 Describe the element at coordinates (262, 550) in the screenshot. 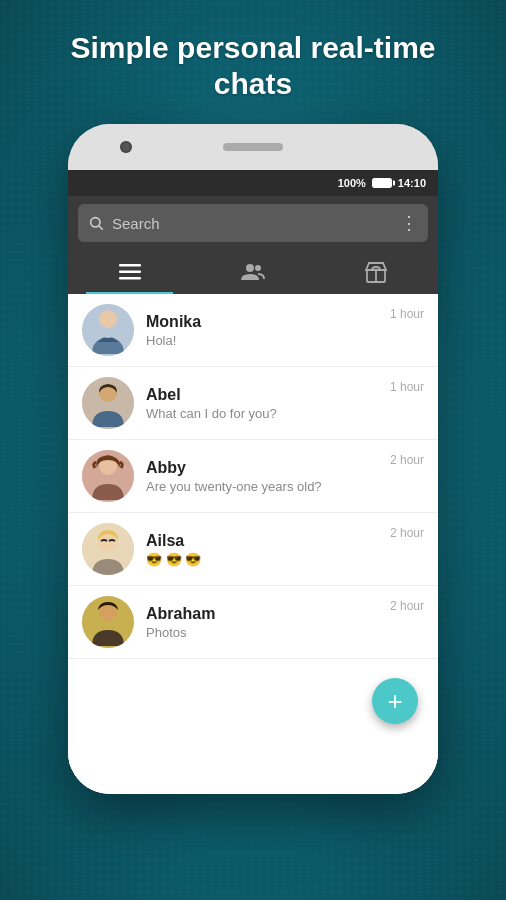

I see `chat-info-ailsa: Ailsa 😎 😎 😎` at that location.